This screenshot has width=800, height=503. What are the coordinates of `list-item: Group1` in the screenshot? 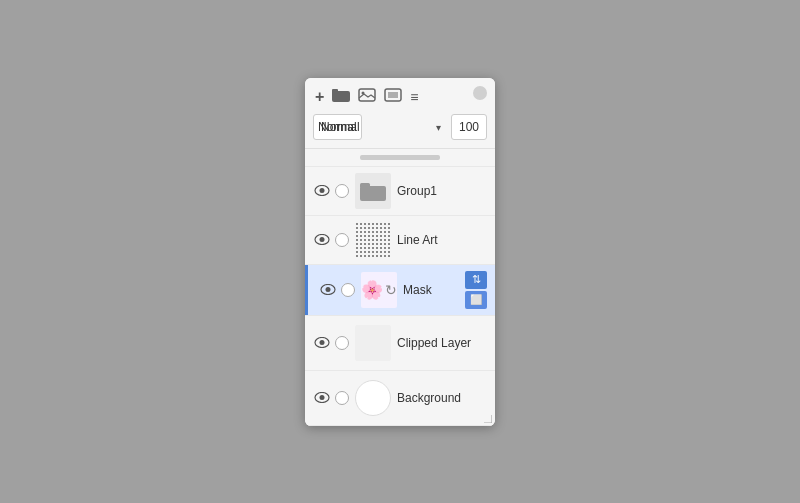 It's located at (400, 192).